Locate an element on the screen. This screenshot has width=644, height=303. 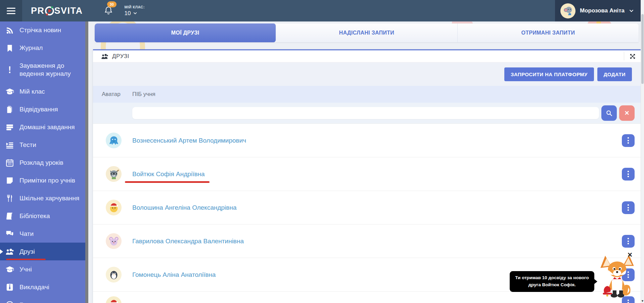
sidebar-item-friends: Друзі is located at coordinates (43, 252).